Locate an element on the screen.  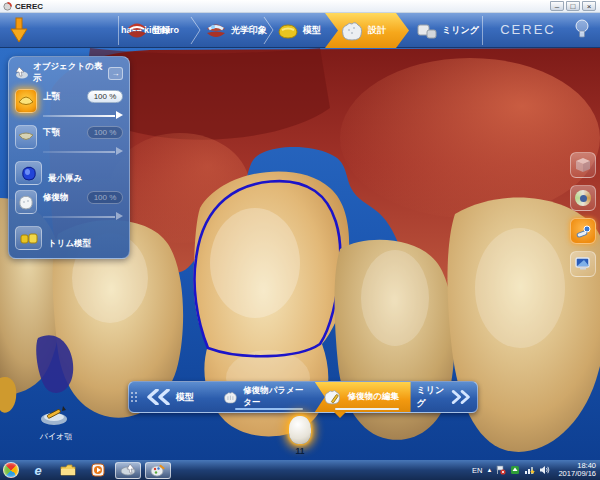
active-step-pointer is located at coordinates (340, 415).